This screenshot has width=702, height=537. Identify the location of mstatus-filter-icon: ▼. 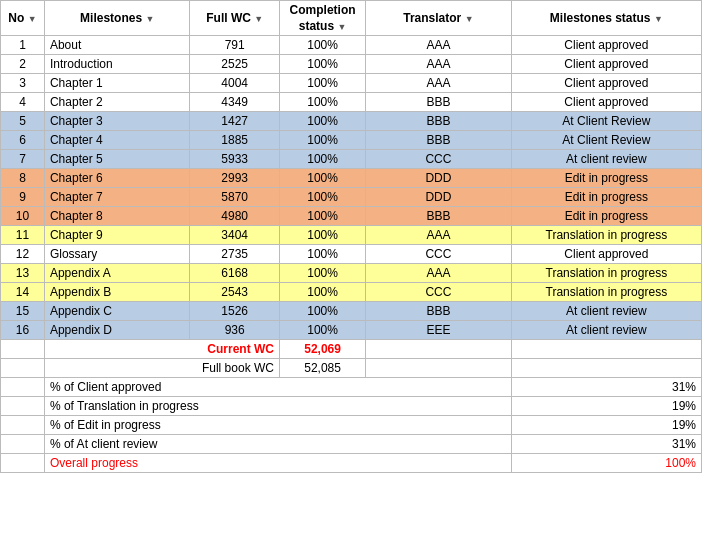
(658, 19).